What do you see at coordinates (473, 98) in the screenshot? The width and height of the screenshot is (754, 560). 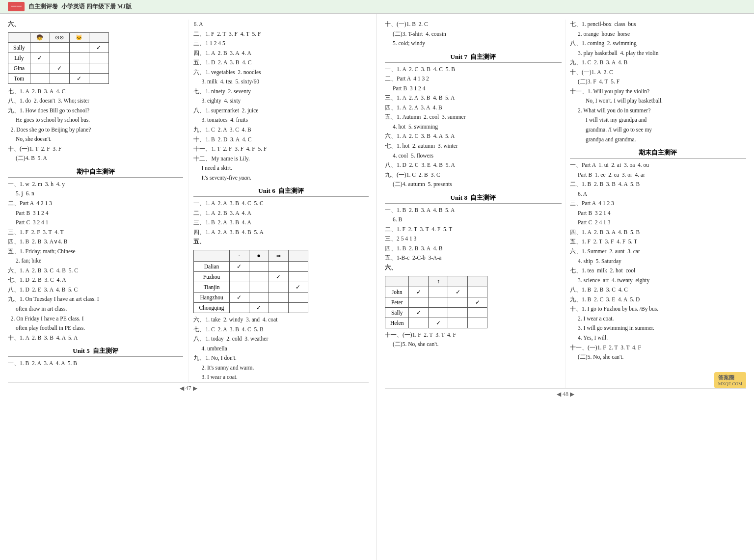 I see `answer-line: 三、1. A 2. A 3. B 4. B 5. A` at bounding box center [473, 98].